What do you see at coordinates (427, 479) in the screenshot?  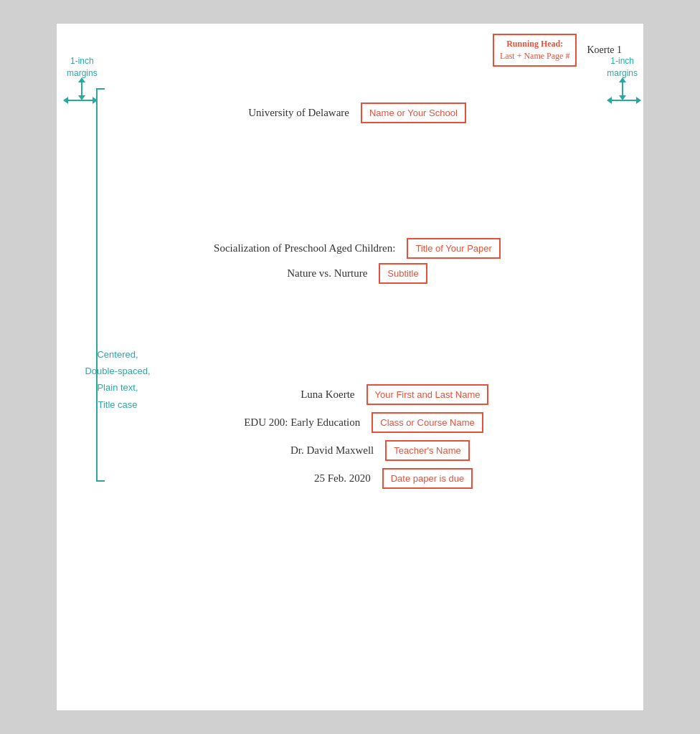 I see `date-annotation-box: Date paper is due` at bounding box center [427, 479].